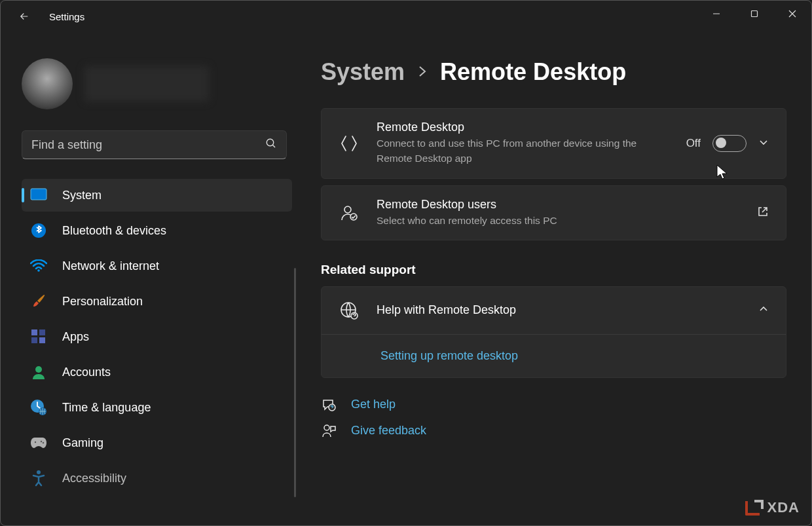  Describe the element at coordinates (764, 310) in the screenshot. I see `chevron-up-icon` at that location.